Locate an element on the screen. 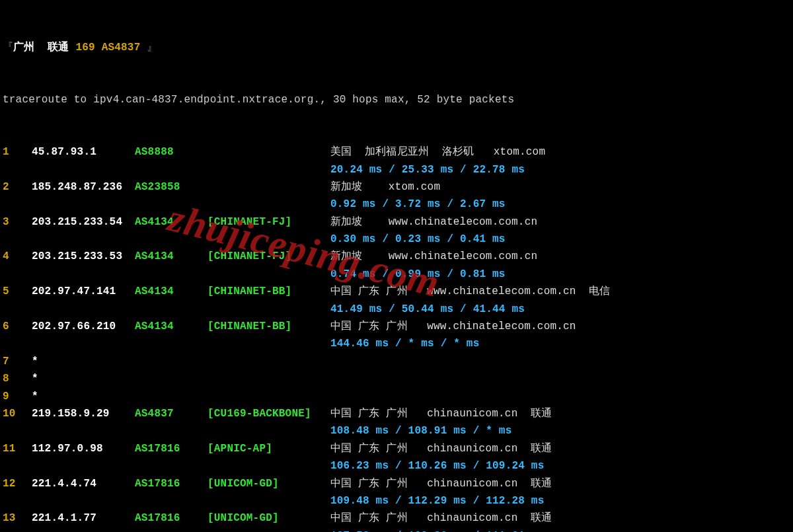 The height and width of the screenshot is (532, 793). hop-number: 11 is located at coordinates (17, 449).